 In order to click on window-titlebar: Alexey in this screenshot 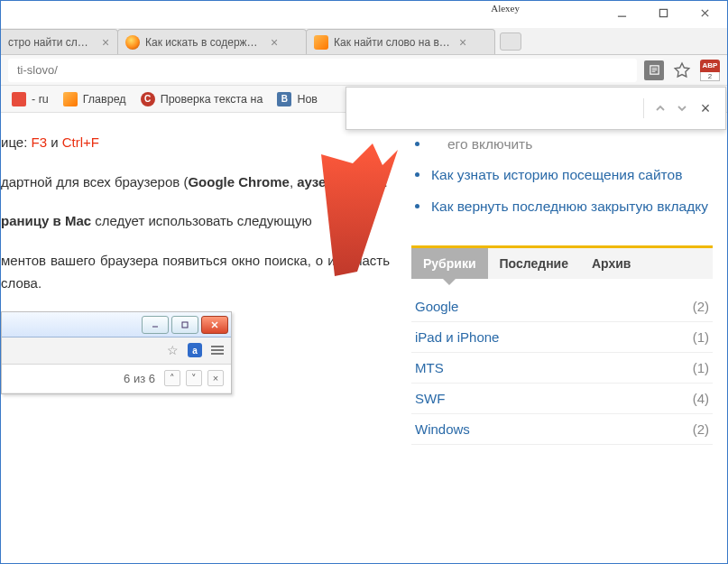, I will do `click(364, 14)`.